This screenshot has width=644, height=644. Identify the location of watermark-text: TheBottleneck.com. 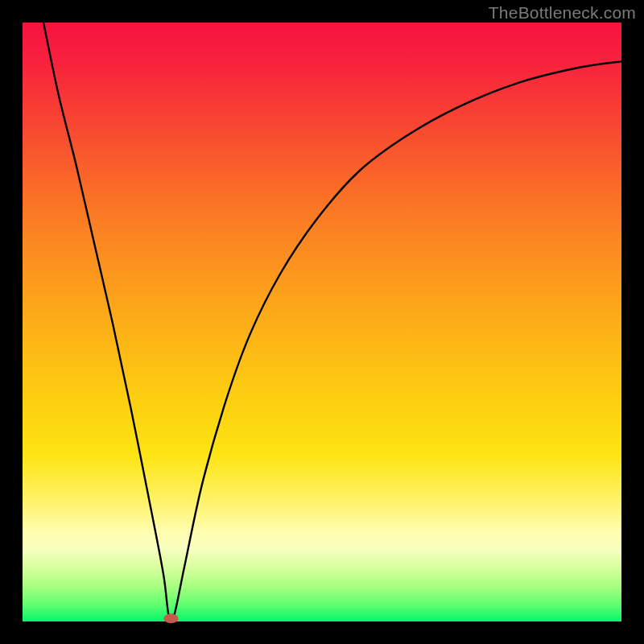
(562, 13).